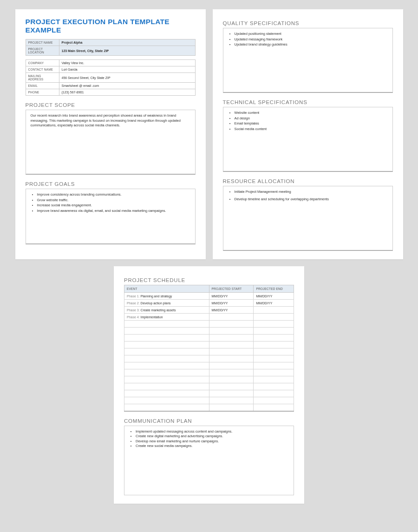 The image size is (418, 532). I want to click on schedule-col-end: PROJECTED END, so click(274, 289).